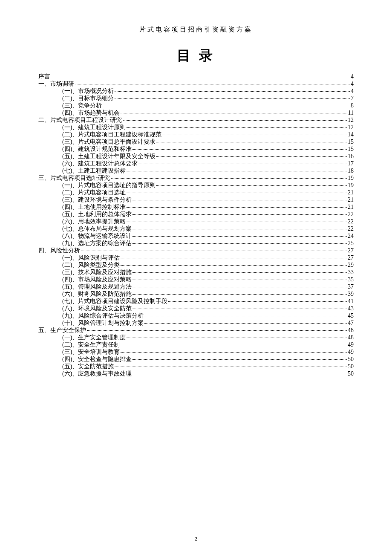 The image size is (392, 555). What do you see at coordinates (196, 257) in the screenshot?
I see `toc-entry: (一)、风险识别与评估27` at bounding box center [196, 257].